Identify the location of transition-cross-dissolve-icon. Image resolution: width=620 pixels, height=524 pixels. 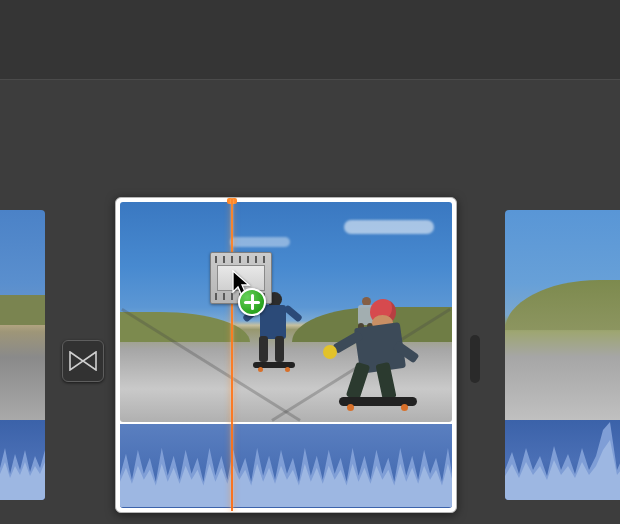
(83, 361).